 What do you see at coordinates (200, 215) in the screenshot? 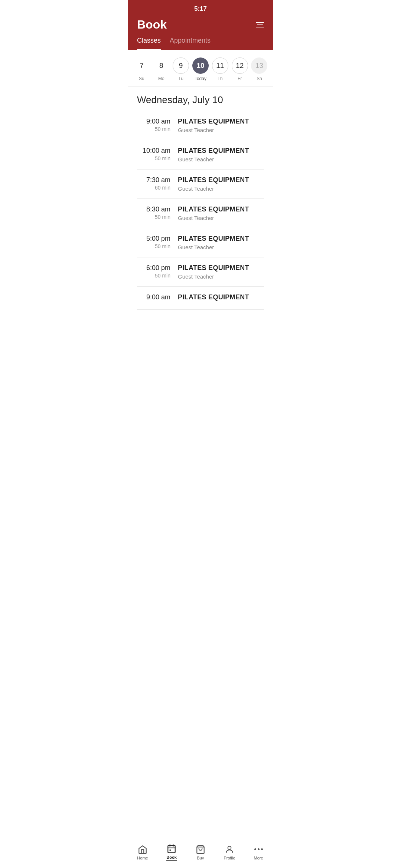
I see `content-area: Wednesday, July 10 9:00 am 50 min PILATE…` at bounding box center [200, 215].